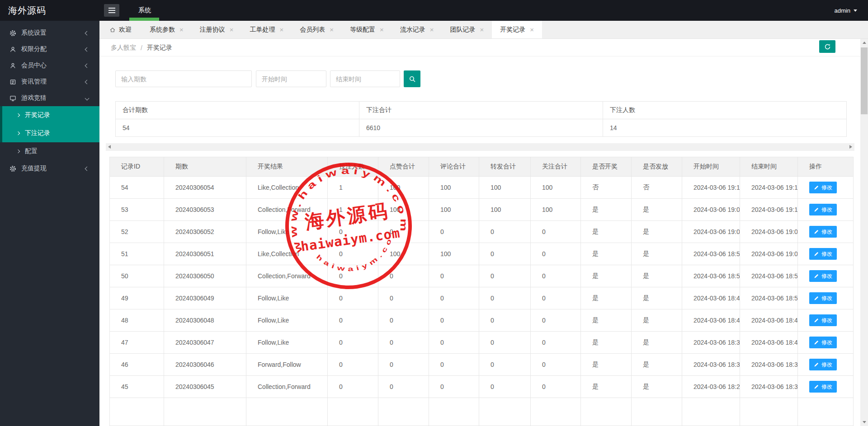 This screenshot has width=868, height=426. What do you see at coordinates (160, 48) in the screenshot?
I see `breadcrumb-current: 开奖记录` at bounding box center [160, 48].